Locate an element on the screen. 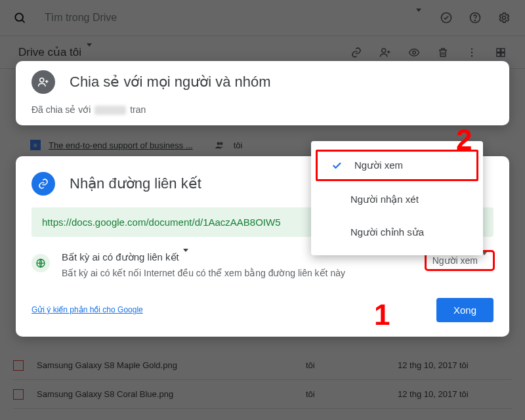 The image size is (525, 420). annotation-1: 1 is located at coordinates (382, 315).